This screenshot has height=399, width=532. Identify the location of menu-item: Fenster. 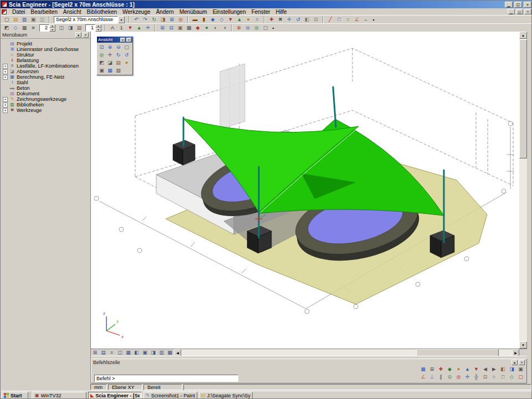
(261, 12).